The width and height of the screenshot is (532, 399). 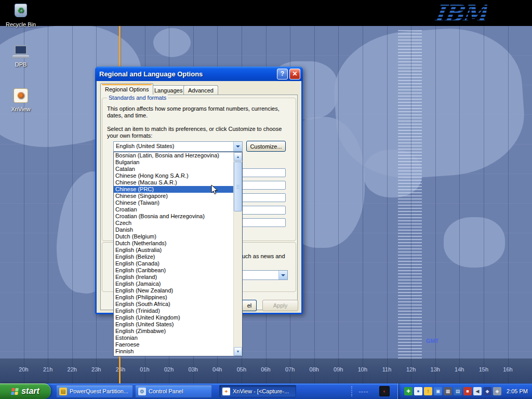 I want to click on tray-icon-antivirus: ✚, so click(x=408, y=391).